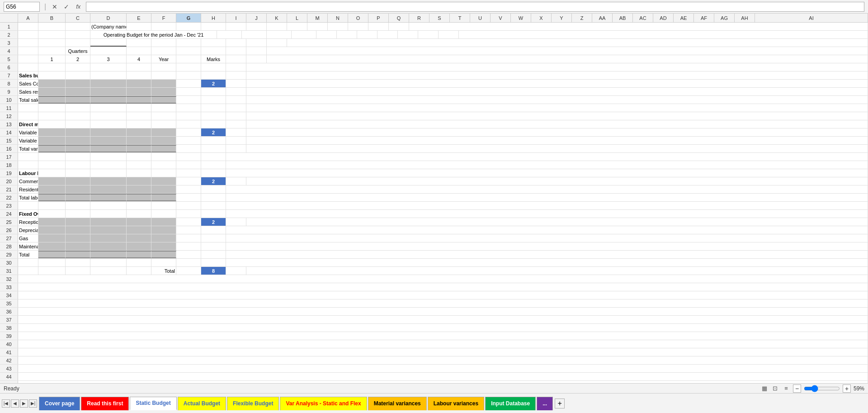  Describe the element at coordinates (643, 18) in the screenshot. I see `col-header-AC: AC` at that location.